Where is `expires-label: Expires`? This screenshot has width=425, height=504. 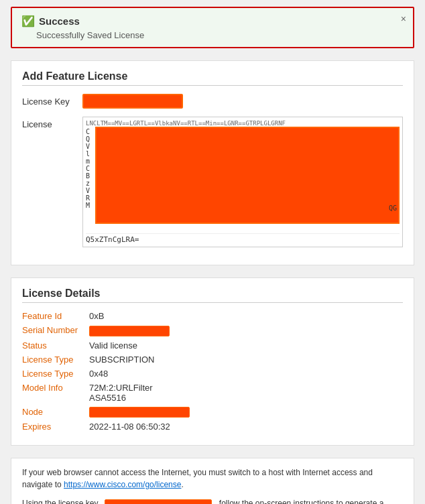 expires-label: Expires is located at coordinates (56, 426).